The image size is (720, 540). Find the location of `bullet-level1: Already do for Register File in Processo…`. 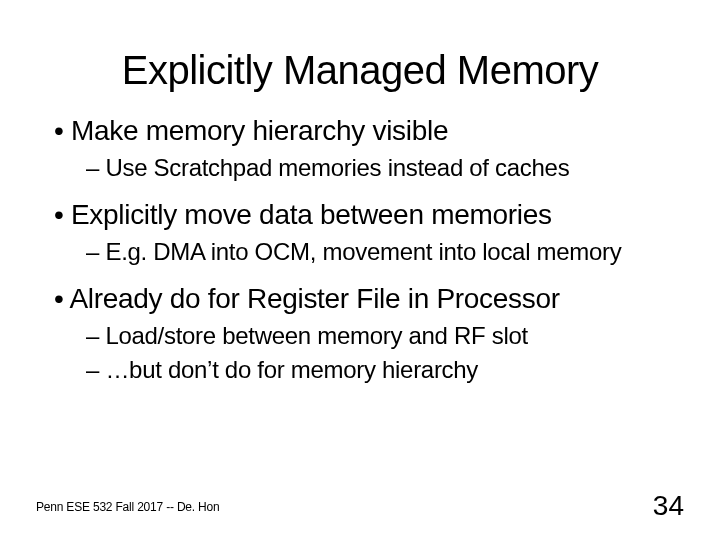

bullet-level1: Already do for Register File in Processo… is located at coordinates (367, 298).